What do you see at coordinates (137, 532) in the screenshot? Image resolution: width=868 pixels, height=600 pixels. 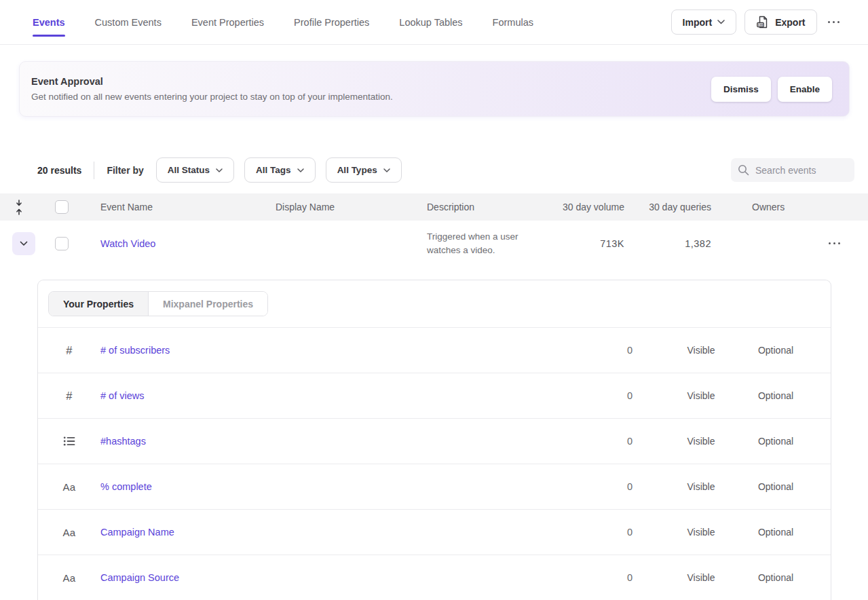 I see `property-name-link: Campaign Name` at bounding box center [137, 532].